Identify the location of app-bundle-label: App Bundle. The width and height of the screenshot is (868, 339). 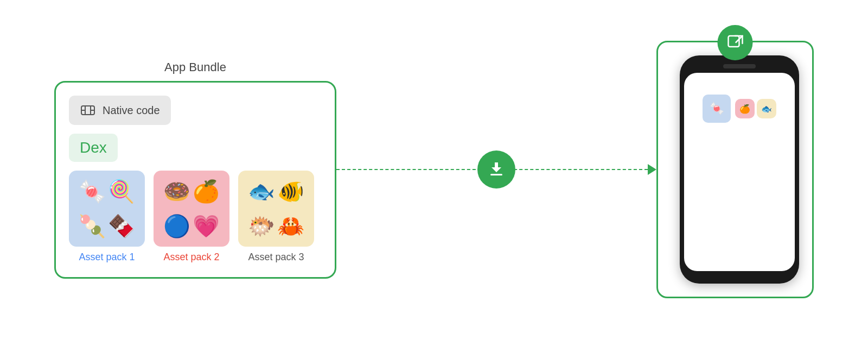
(195, 67).